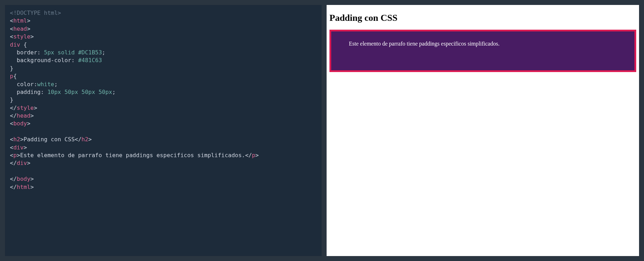 This screenshot has height=261, width=644. What do you see at coordinates (50, 139) in the screenshot?
I see `code-token: Padding con CSS` at bounding box center [50, 139].